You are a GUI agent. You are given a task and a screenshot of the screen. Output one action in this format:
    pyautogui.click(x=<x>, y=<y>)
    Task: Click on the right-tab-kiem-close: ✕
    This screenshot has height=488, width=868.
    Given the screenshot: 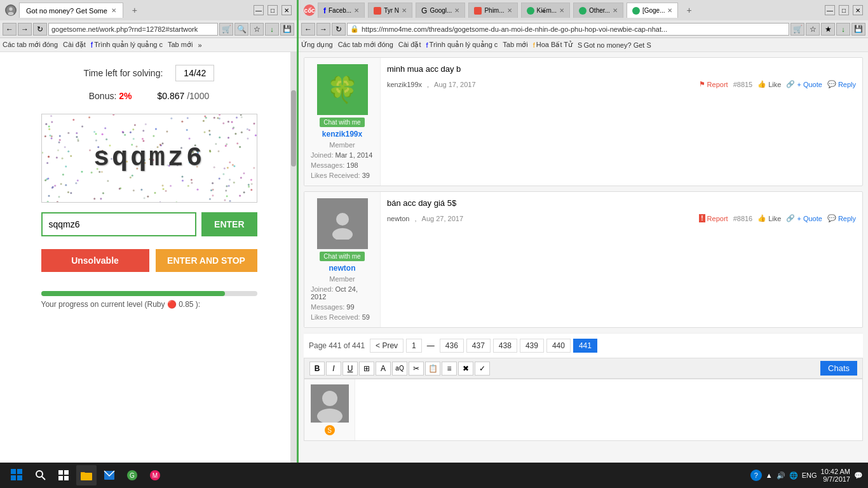 What is the action you would take?
    pyautogui.click(x=562, y=10)
    